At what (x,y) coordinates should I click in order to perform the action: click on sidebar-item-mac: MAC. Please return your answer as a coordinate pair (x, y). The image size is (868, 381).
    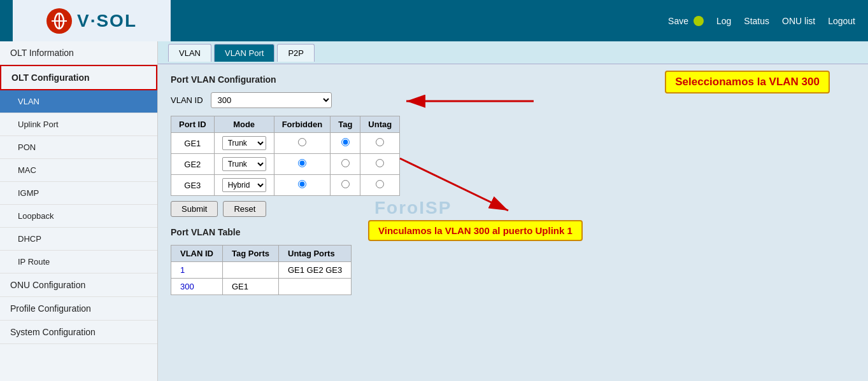
    Looking at the image, I should click on (79, 170).